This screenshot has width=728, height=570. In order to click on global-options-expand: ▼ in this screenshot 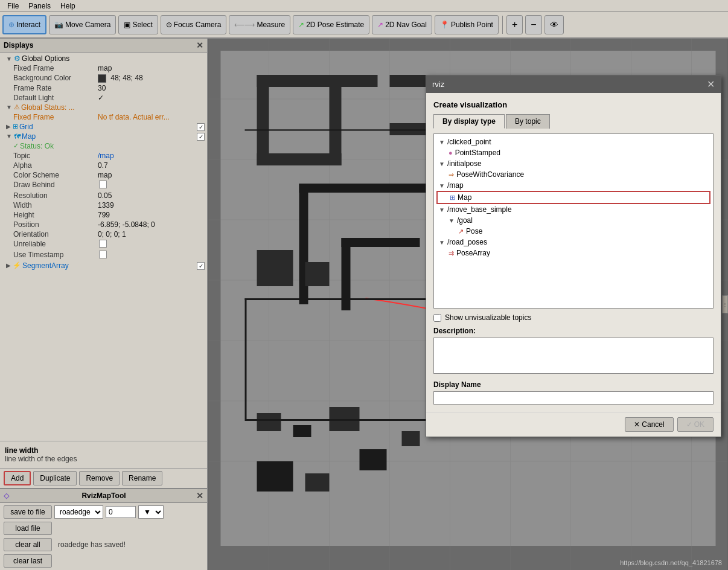, I will do `click(9, 59)`.